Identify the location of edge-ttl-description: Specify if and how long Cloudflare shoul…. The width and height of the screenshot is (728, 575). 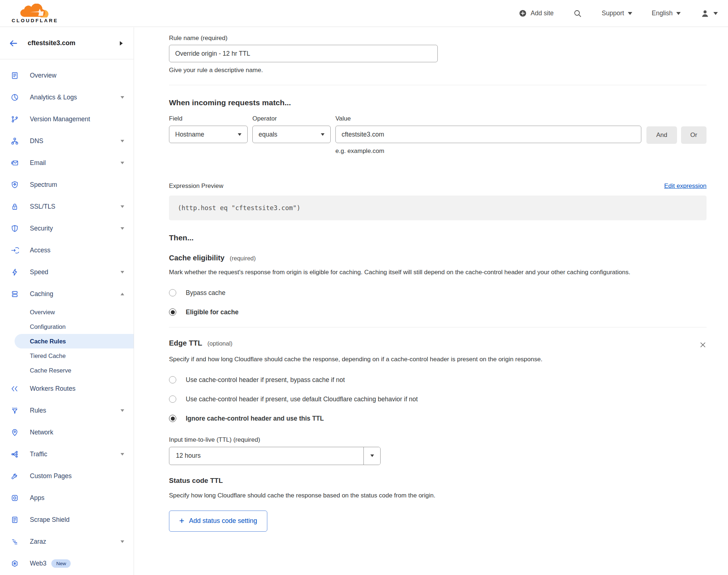
(408, 360).